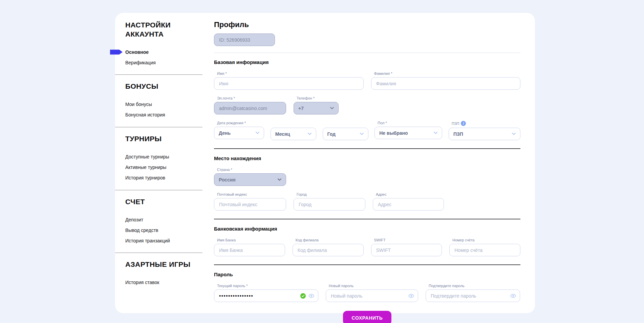 The image size is (644, 323). Describe the element at coordinates (145, 178) in the screenshot. I see `sidebar-item-label: История турниров` at that location.